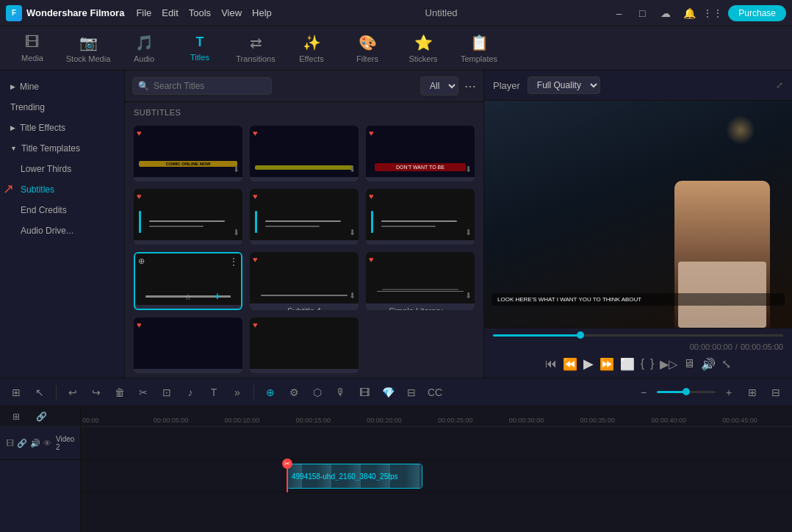 This screenshot has height=532, width=792. Describe the element at coordinates (35, 444) in the screenshot. I see `track-audio-icon: 🔊` at that location.